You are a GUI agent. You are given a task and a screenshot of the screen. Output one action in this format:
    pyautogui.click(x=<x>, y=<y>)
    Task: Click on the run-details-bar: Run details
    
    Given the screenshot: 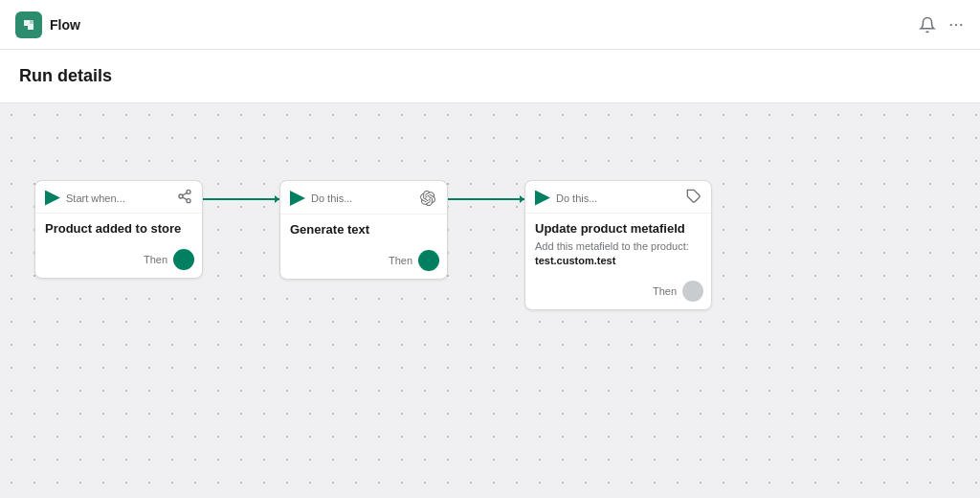 What is the action you would take?
    pyautogui.click(x=490, y=77)
    